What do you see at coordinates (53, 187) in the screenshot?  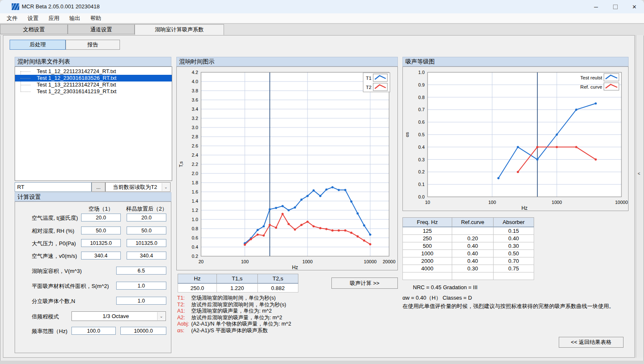 I see `rt-name-input: RT` at bounding box center [53, 187].